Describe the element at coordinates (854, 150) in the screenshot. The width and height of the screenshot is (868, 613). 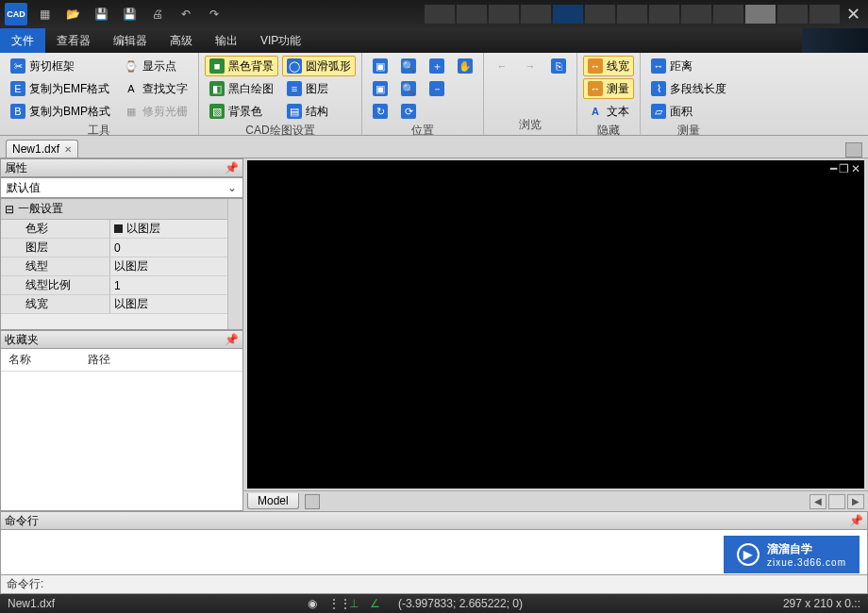
I see `file-tabs-dropdown` at that location.